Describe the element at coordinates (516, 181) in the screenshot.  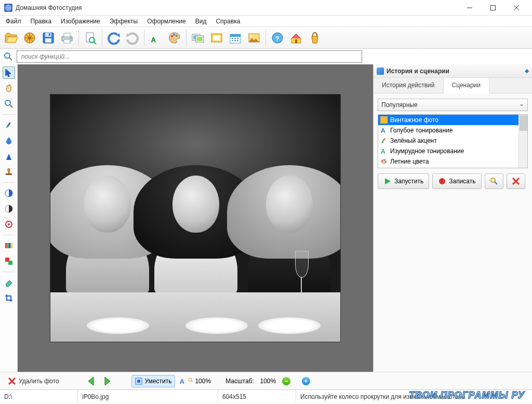
I see `delete-script-button` at that location.